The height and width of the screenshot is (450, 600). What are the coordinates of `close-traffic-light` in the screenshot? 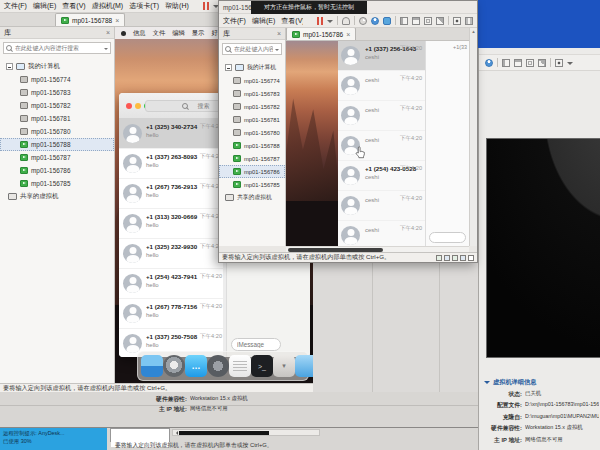 It's located at (129, 106).